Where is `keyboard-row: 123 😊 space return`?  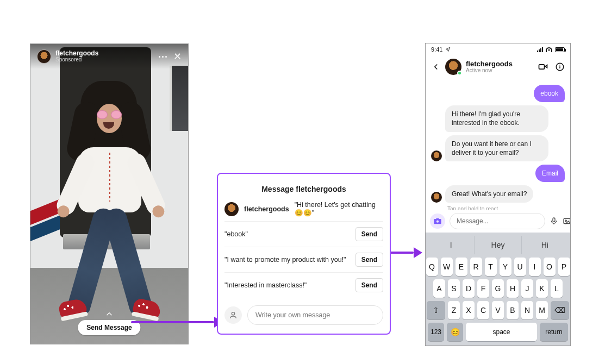 keyboard-row: 123 😊 space return is located at coordinates (498, 332).